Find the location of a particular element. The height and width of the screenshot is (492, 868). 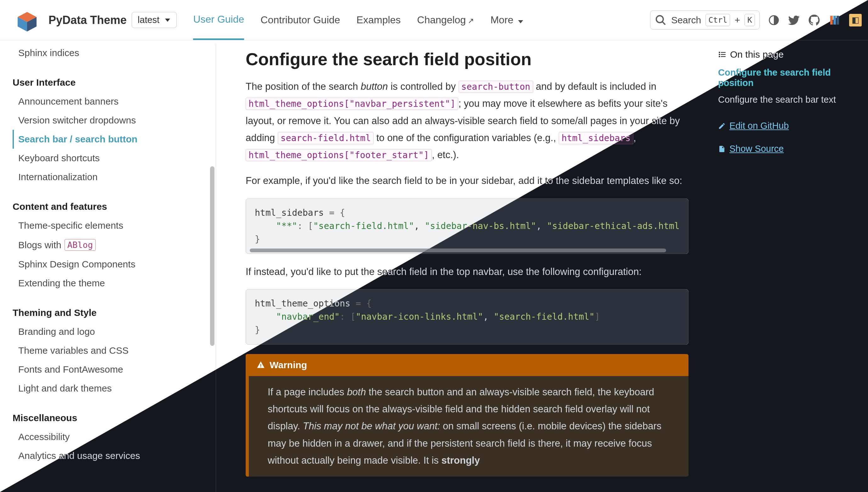

label-text: Blogs with is located at coordinates (40, 245).